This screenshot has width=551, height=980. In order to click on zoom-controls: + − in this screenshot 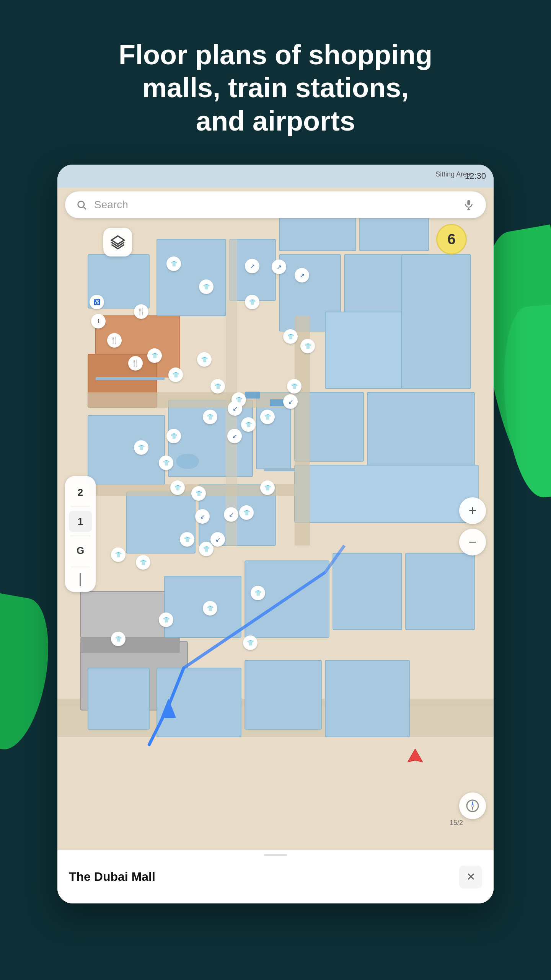, I will do `click(473, 526)`.